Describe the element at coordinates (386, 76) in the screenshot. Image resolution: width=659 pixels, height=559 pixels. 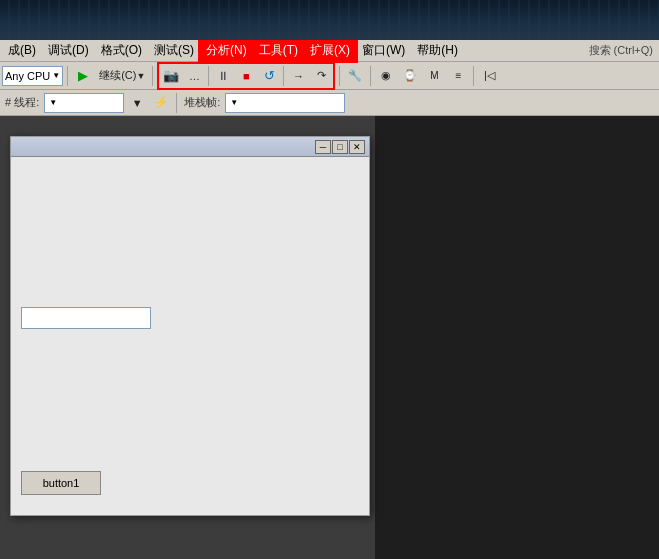
I see `breakpoints-icon: ◉` at that location.